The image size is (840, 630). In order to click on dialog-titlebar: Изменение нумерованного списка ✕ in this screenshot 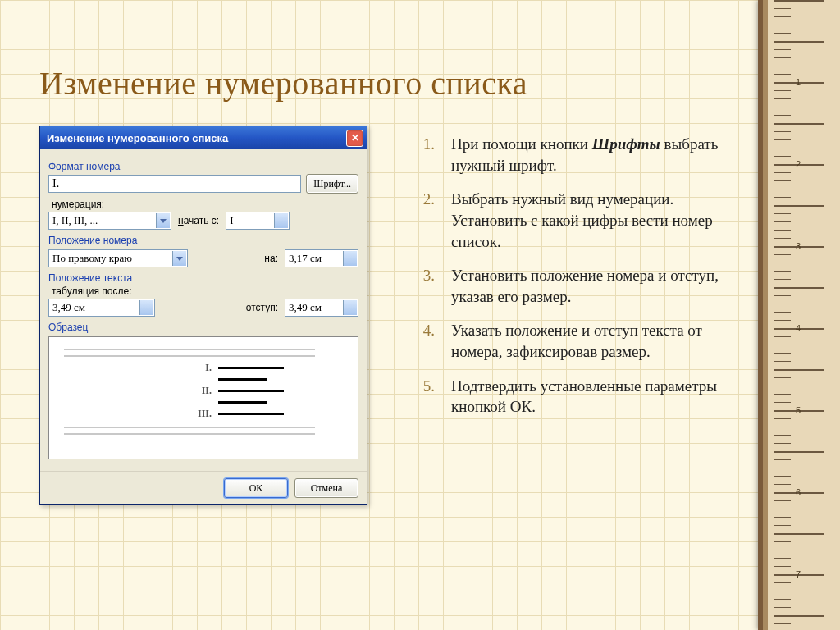, I will do `click(203, 138)`.